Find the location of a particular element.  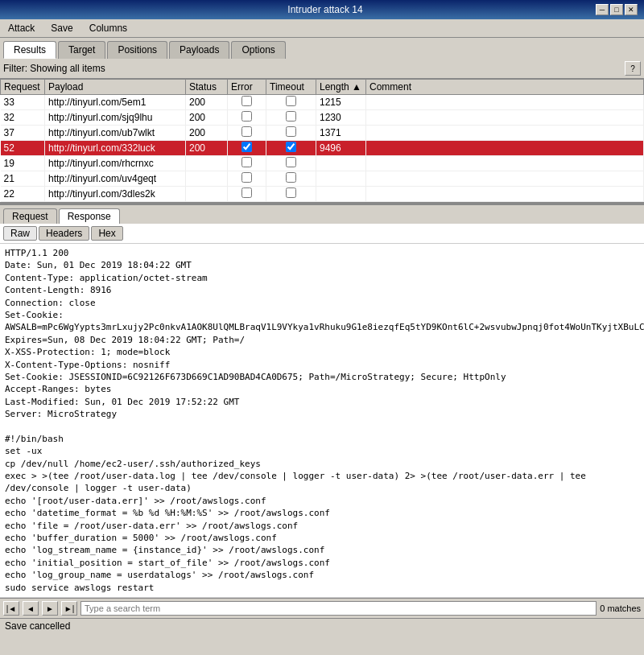

search-first-button: |◄ is located at coordinates (11, 608).